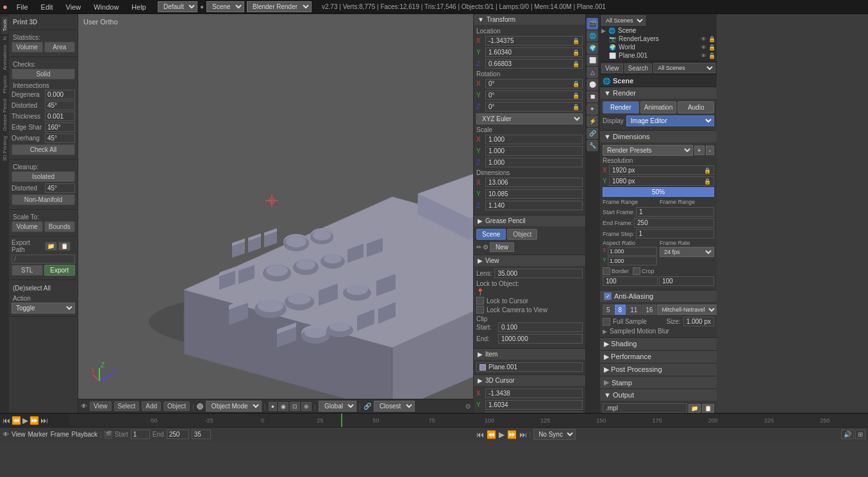 The height and width of the screenshot is (477, 868). I want to click on aa-16-btn: 16, so click(649, 310).